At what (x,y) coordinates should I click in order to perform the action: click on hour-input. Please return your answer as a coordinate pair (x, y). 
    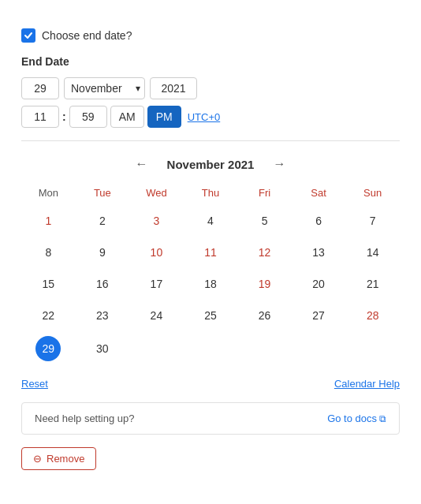
    Looking at the image, I should click on (40, 117).